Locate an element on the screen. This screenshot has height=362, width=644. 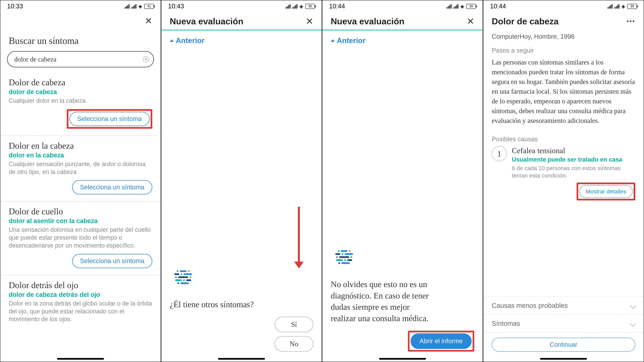
cause-item: 1 Cefalea tensional Usualmente puede ser… is located at coordinates (564, 164).